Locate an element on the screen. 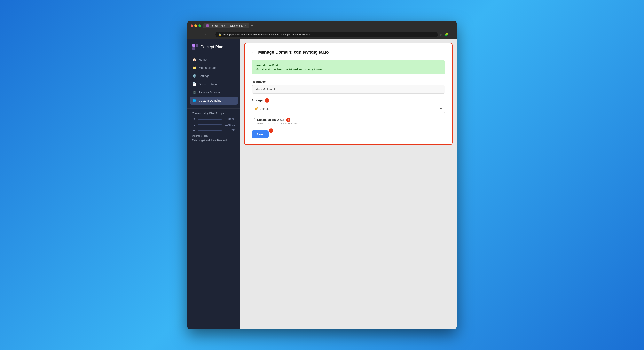  traffic-lights is located at coordinates (196, 26).